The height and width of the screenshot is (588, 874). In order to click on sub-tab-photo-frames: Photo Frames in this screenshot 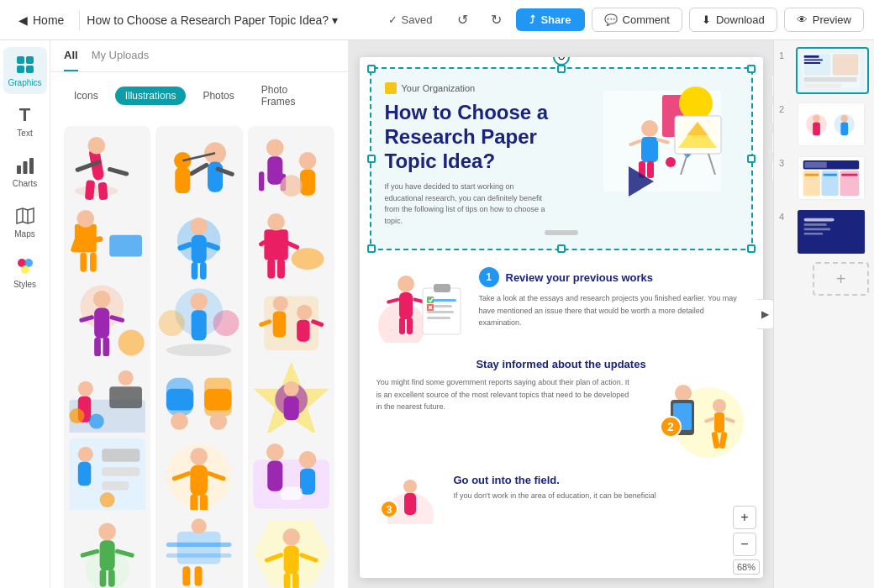, I will do `click(292, 96)`.